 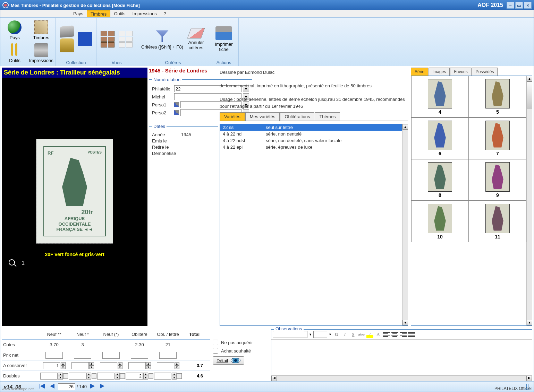 I want to click on gallery-item: 4, so click(x=440, y=97).